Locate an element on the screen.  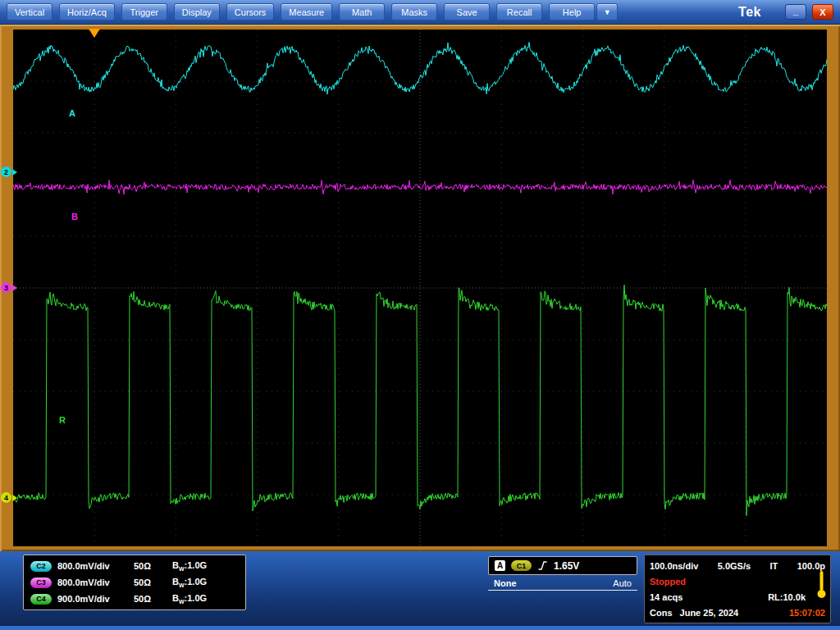
timebase-readout: 100.0ns/div is located at coordinates (674, 566).